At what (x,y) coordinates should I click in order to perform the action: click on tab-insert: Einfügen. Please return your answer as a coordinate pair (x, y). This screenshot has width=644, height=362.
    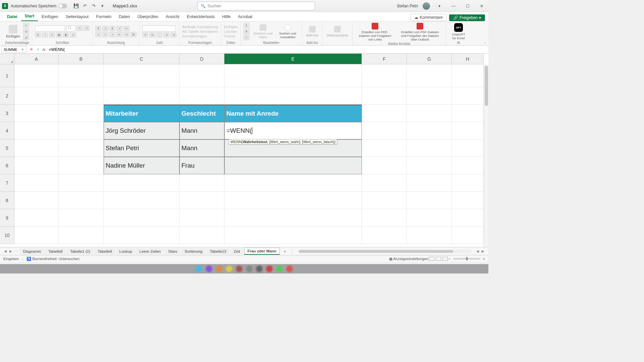
    Looking at the image, I should click on (50, 17).